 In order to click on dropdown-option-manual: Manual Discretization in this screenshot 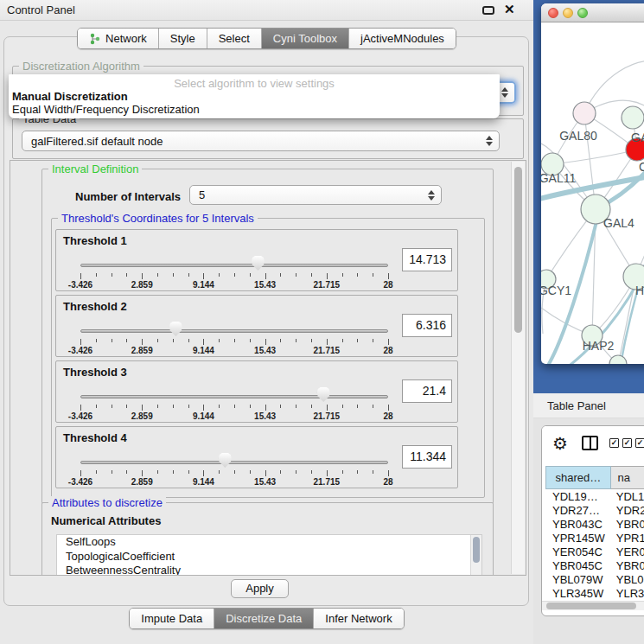, I will do `click(254, 97)`.